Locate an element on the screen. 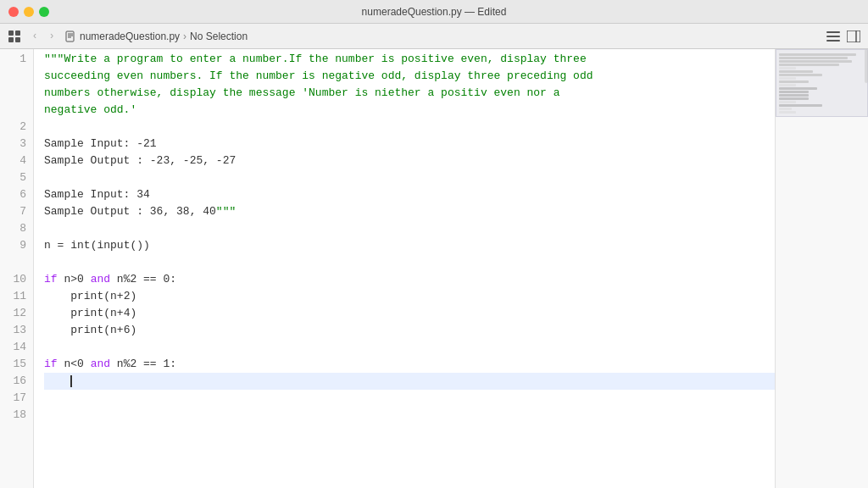  window-title: numeradeQuestion.py — Edited is located at coordinates (434, 12).